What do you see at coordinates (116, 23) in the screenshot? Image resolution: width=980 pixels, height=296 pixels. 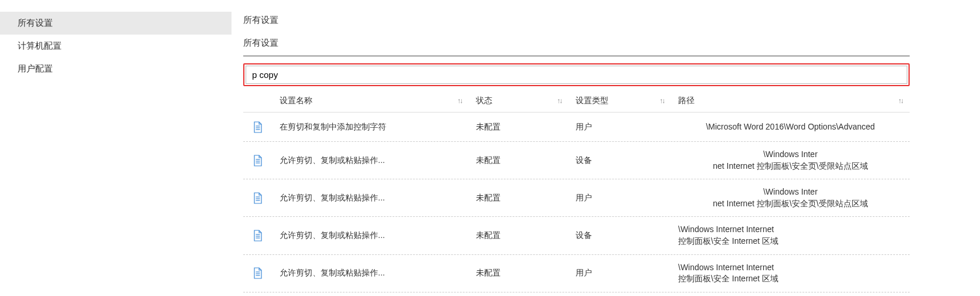 I see `sidebar-item-all-settings: 所有设置` at bounding box center [116, 23].